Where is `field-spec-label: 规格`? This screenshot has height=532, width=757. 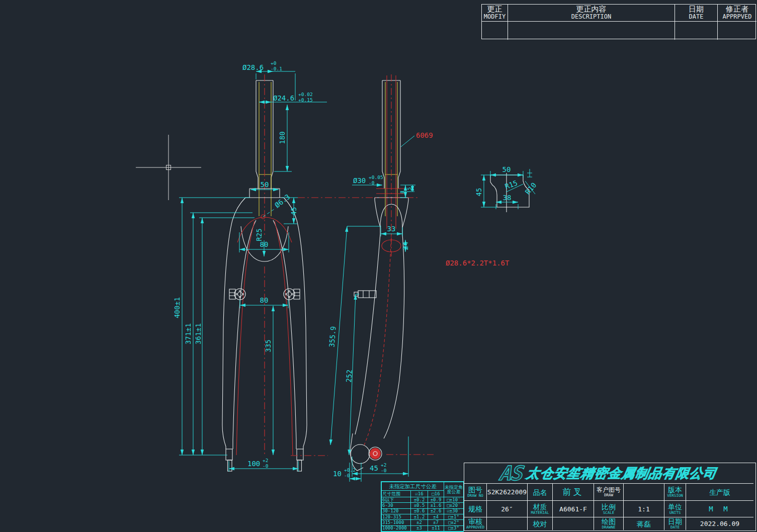
field-spec-label: 规格 is located at coordinates (476, 509).